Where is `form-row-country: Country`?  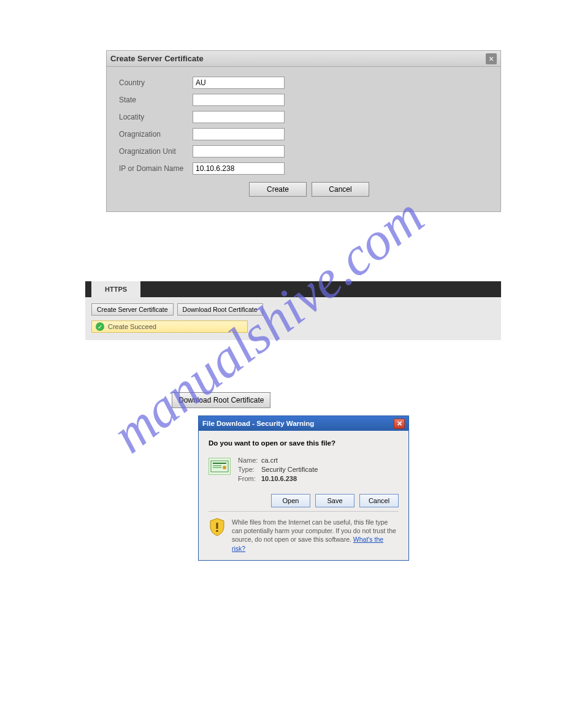 form-row-country: Country is located at coordinates (304, 83).